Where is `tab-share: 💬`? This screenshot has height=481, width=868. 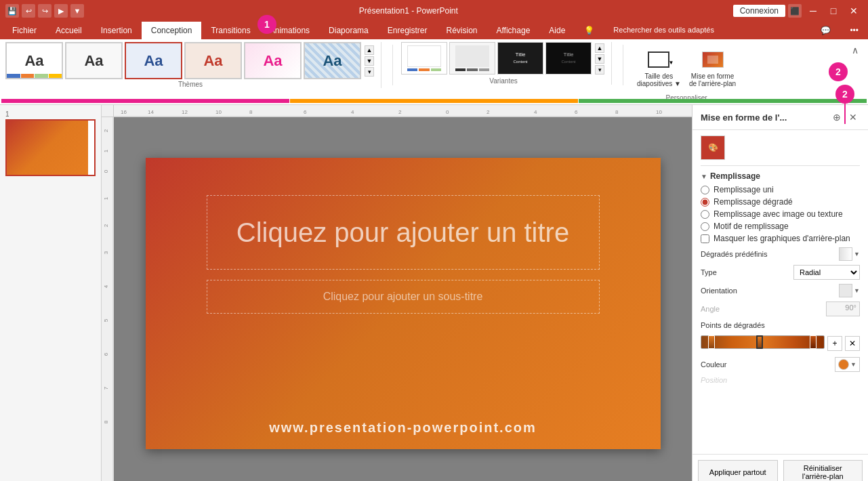
tab-share: 💬 is located at coordinates (825, 30).